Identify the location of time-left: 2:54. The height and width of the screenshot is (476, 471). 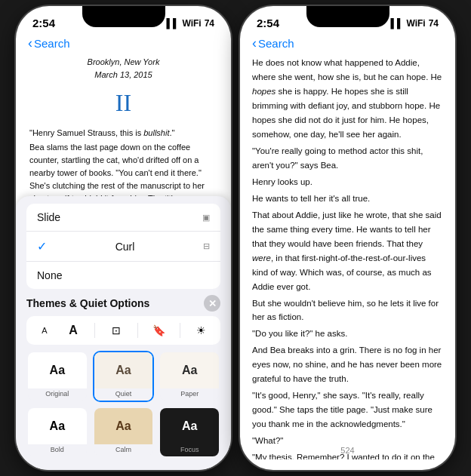
(44, 23).